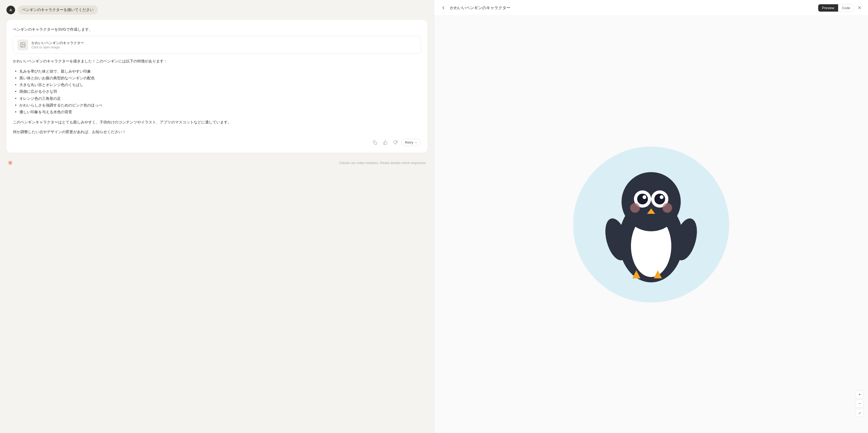 This screenshot has width=868, height=433. What do you see at coordinates (218, 92) in the screenshot?
I see `list-item: 両側に広がる小さな羽` at bounding box center [218, 92].